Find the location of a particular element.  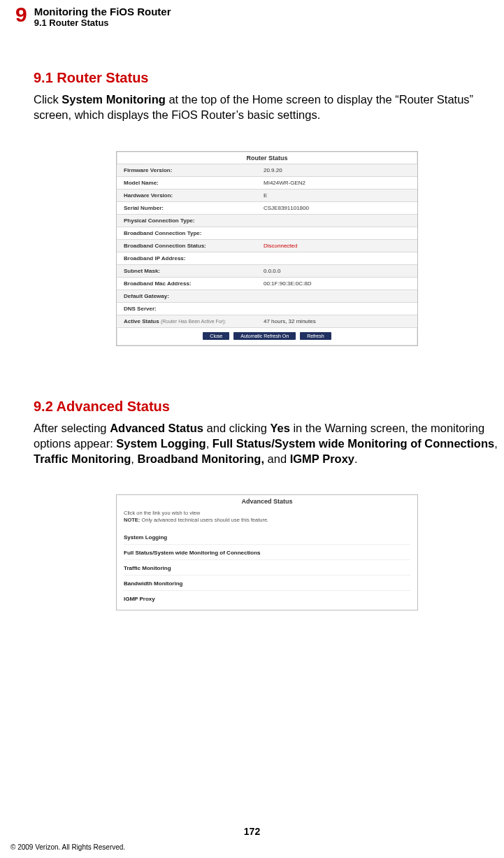

section-title-9-2: 9.2 Advanced Status is located at coordinates (267, 407).